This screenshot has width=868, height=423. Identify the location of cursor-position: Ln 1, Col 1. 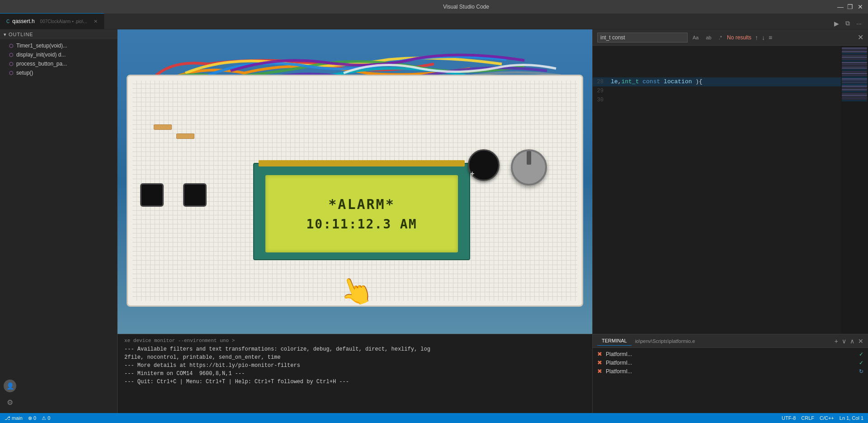
(852, 418).